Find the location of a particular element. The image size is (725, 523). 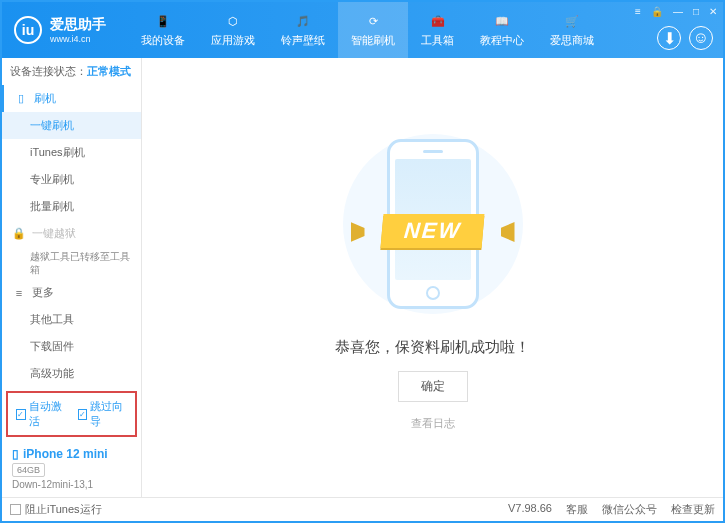

apps-icon: ⬡ is located at coordinates (233, 21).